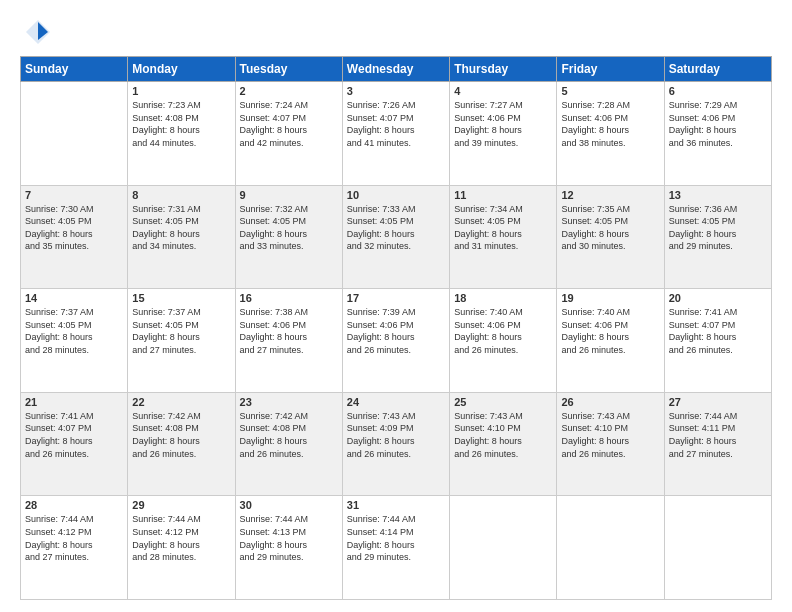 The height and width of the screenshot is (612, 792). I want to click on calendar-cell: 1Sunrise: 7:23 AM Sunset: 4:08 PM Daylig…, so click(182, 134).